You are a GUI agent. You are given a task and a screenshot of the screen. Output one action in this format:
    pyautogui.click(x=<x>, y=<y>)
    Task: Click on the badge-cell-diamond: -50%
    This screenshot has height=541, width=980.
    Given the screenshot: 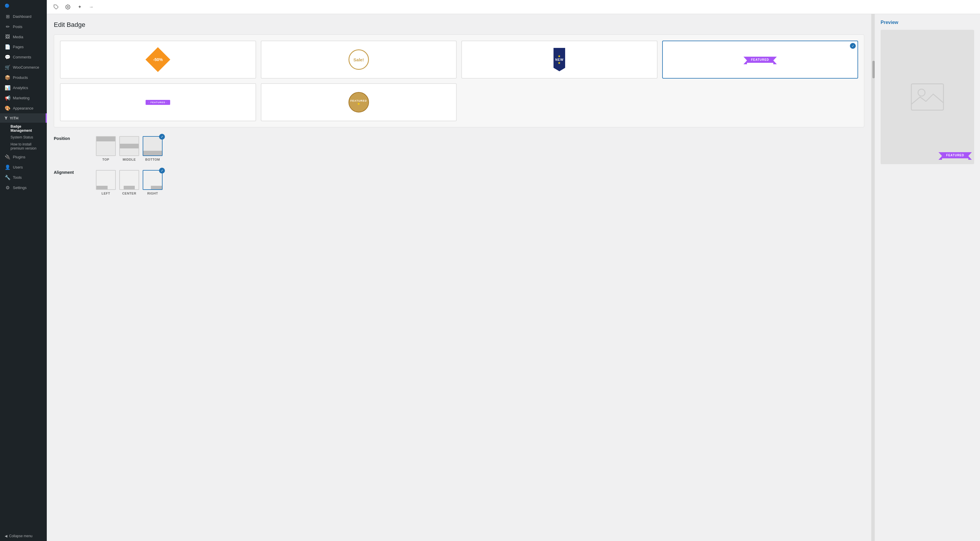 What is the action you would take?
    pyautogui.click(x=158, y=60)
    